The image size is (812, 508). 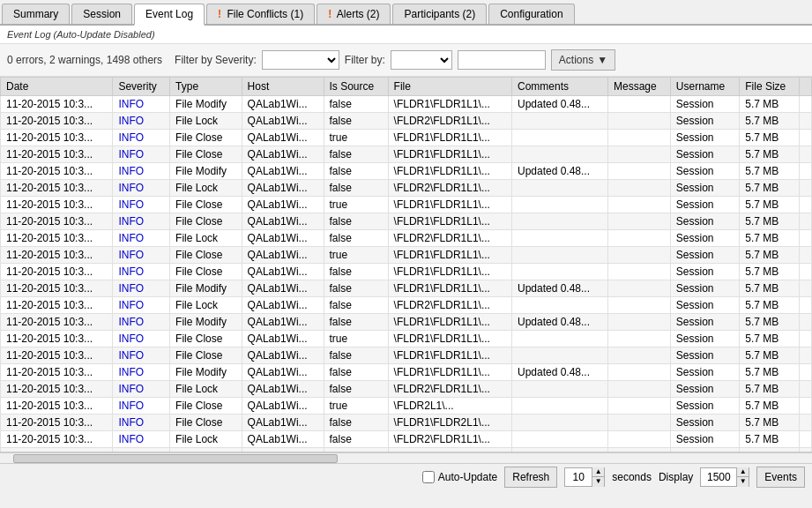 What do you see at coordinates (598, 473) in the screenshot?
I see `refresh-interval-up-button: ▲` at bounding box center [598, 473].